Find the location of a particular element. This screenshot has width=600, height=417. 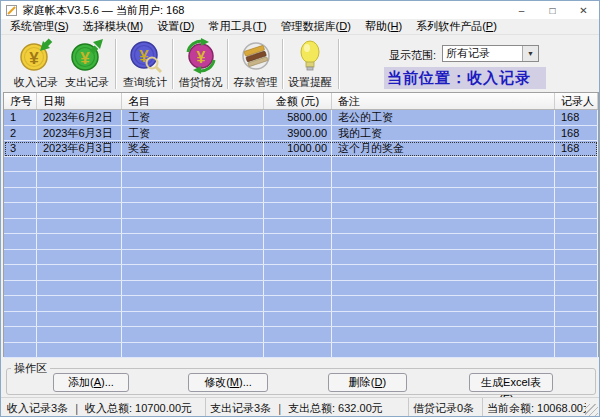

col-header-date: 日期 is located at coordinates (80, 101).